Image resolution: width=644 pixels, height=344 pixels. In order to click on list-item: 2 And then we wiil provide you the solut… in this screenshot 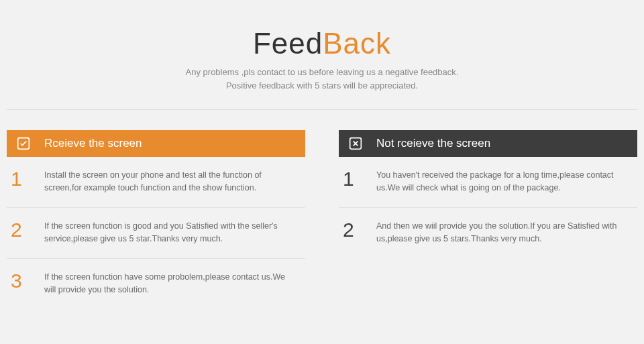, I will do `click(488, 233)`.